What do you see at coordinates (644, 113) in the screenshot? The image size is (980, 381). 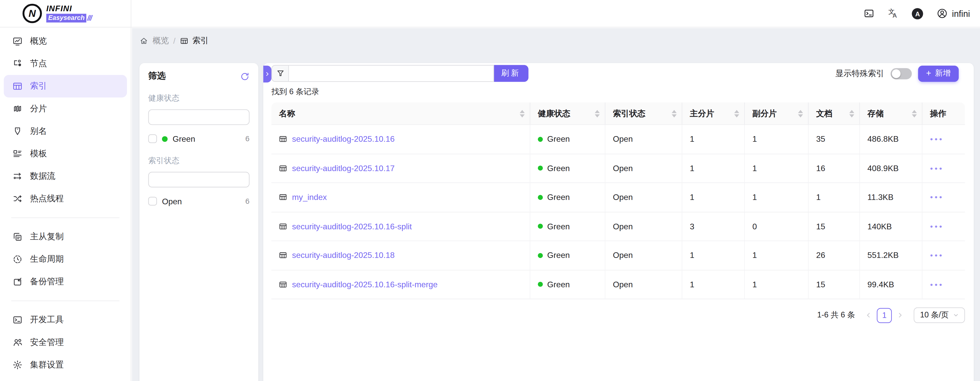 I see `column-header-2: 索引状态` at bounding box center [644, 113].